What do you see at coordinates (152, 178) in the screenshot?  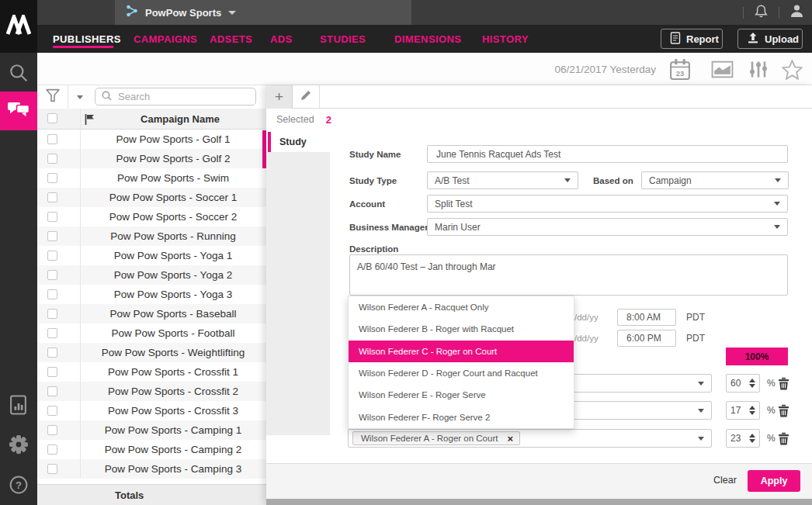 I see `campaign-row: Pow Pow Sports - Swim` at bounding box center [152, 178].